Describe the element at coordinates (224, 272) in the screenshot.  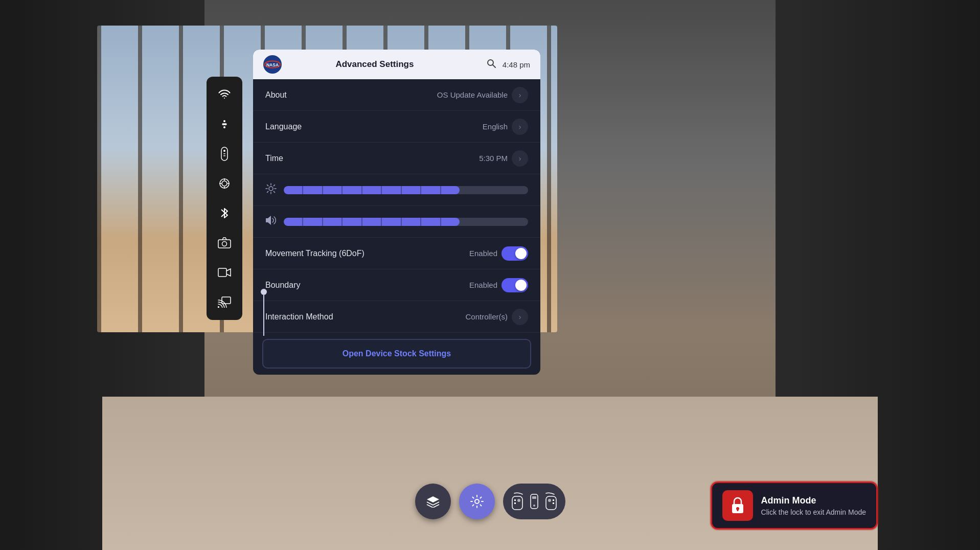
I see `sidebar-item-video` at that location.